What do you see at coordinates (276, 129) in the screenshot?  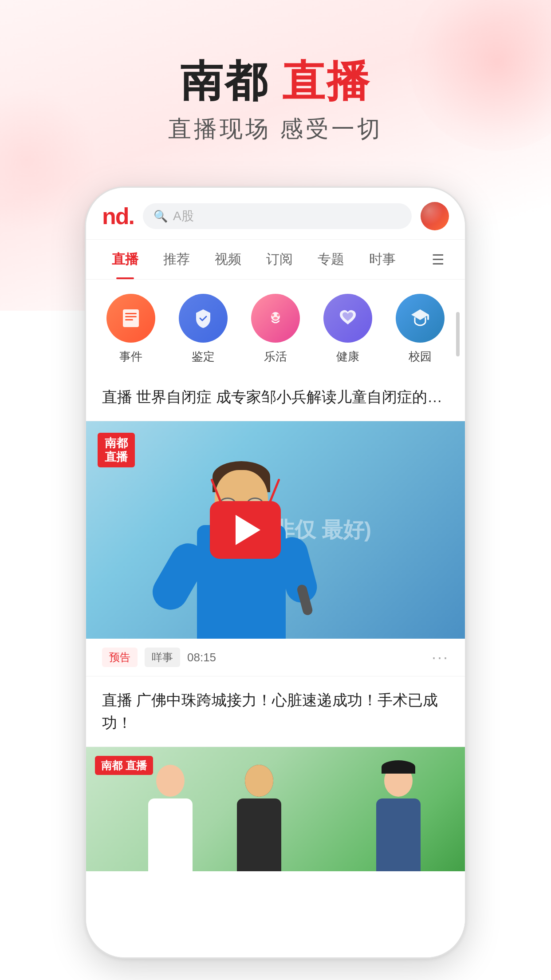 I see `hero-subtitle: 直播现场 感受一切` at bounding box center [276, 129].